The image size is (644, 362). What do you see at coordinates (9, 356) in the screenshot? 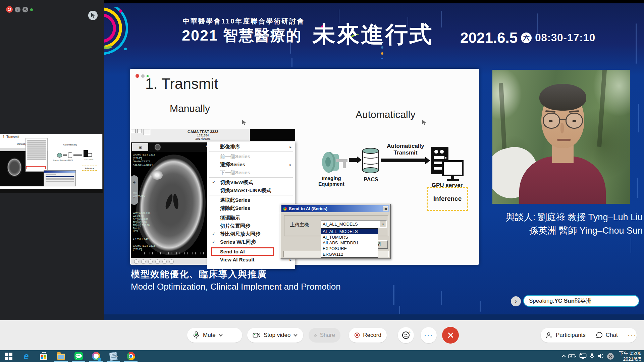
I see `windows-logo-icon` at bounding box center [9, 356].